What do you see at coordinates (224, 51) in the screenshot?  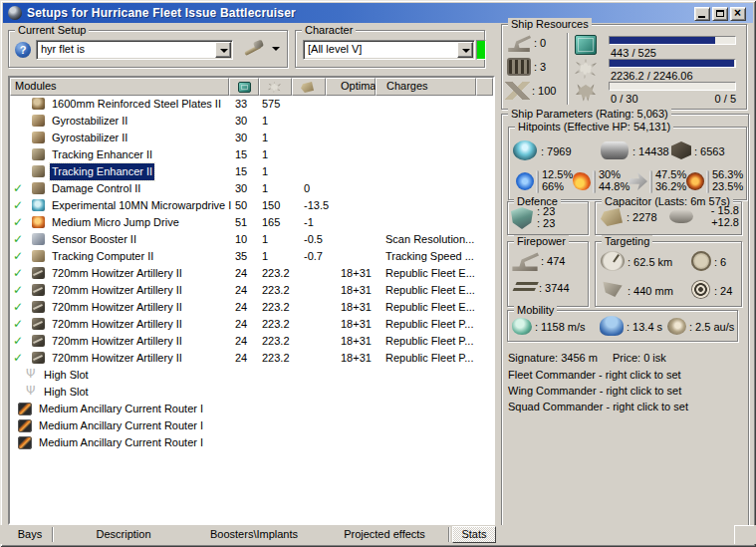 I see `chevron-down-icon` at bounding box center [224, 51].